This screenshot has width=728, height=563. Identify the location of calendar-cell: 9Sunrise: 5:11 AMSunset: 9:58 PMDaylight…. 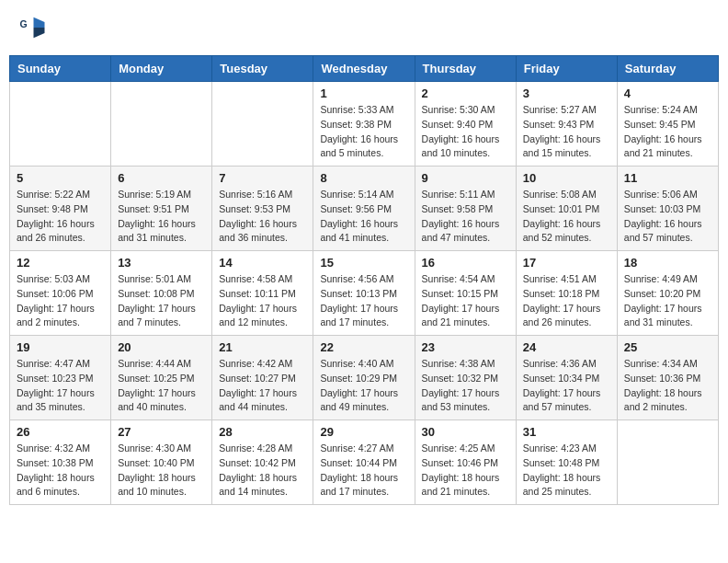
(465, 209).